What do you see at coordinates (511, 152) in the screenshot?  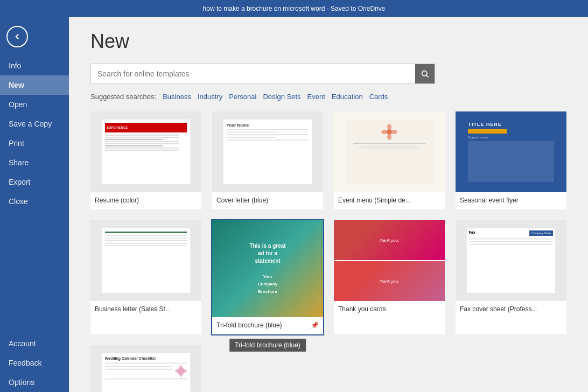 I see `template-thumb: TITLE HERE Support name` at bounding box center [511, 152].